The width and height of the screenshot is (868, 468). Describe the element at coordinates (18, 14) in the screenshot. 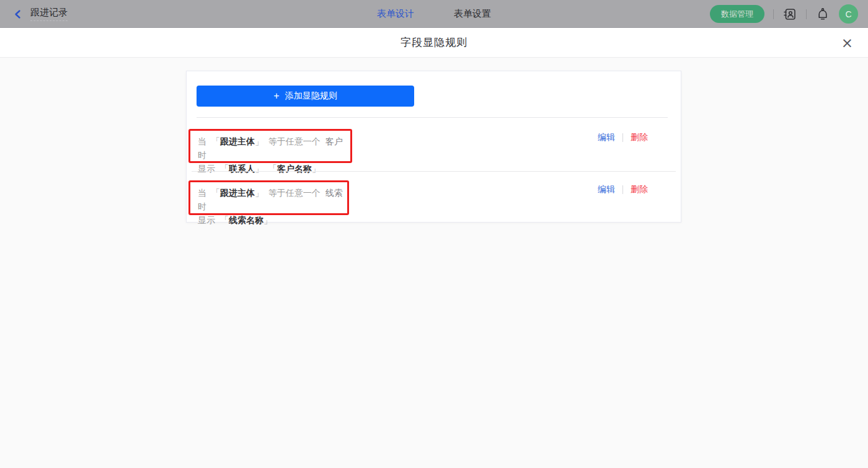

I see `back-icon` at that location.